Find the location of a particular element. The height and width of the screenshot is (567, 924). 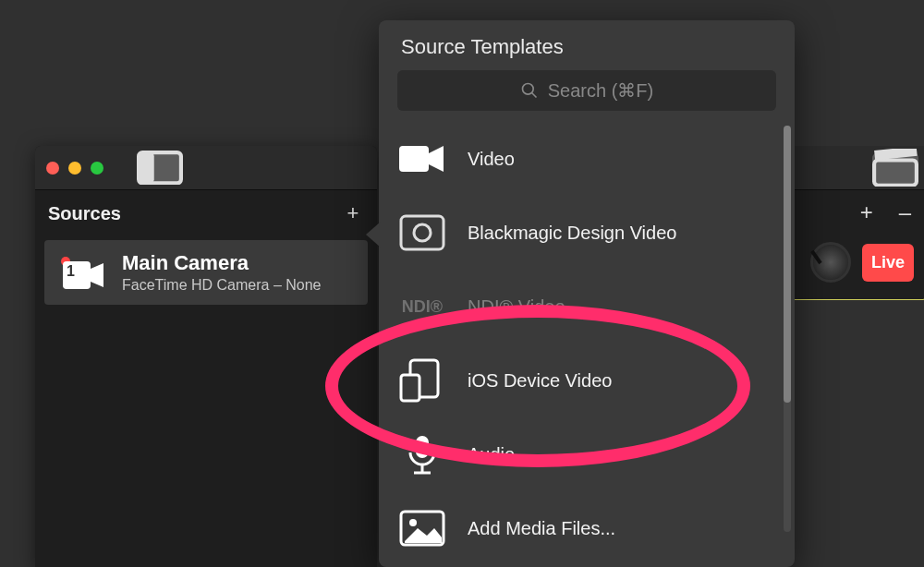

level-knob is located at coordinates (831, 262).